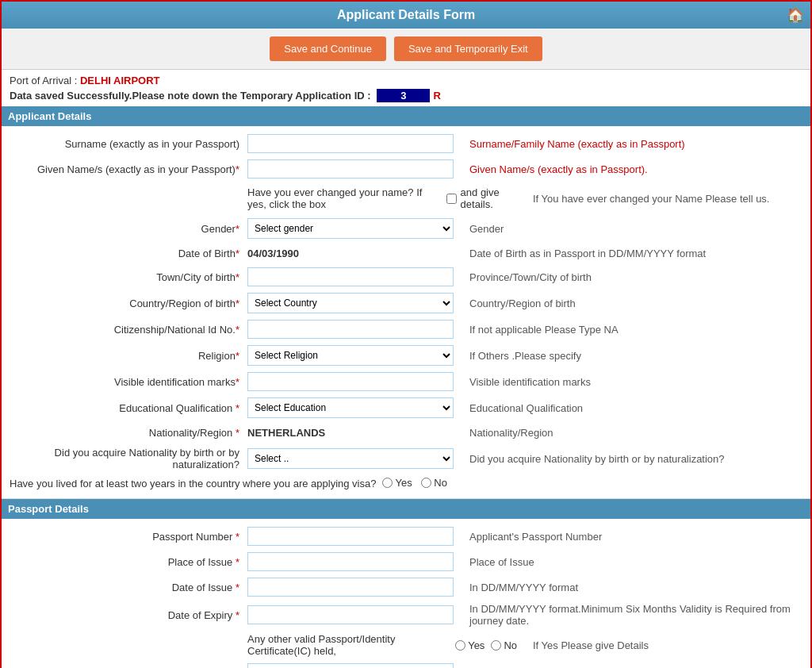  What do you see at coordinates (128, 382) in the screenshot?
I see `visible-marks-label: Visible identification marks*` at bounding box center [128, 382].